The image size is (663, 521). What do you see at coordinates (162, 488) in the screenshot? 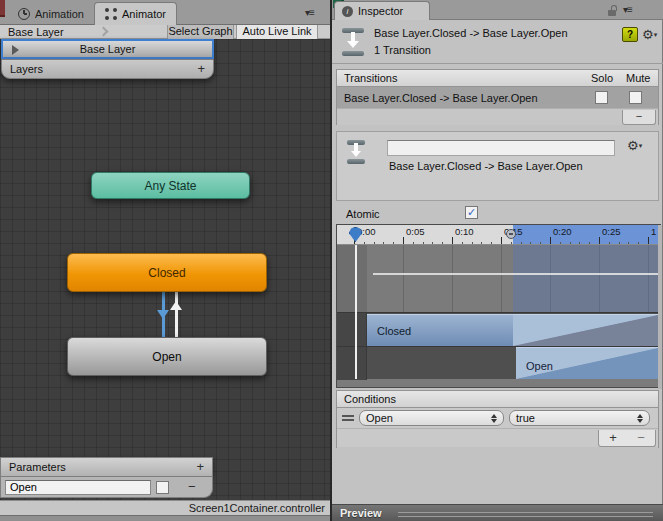
I see `parameter-value-checkbox` at bounding box center [162, 488].